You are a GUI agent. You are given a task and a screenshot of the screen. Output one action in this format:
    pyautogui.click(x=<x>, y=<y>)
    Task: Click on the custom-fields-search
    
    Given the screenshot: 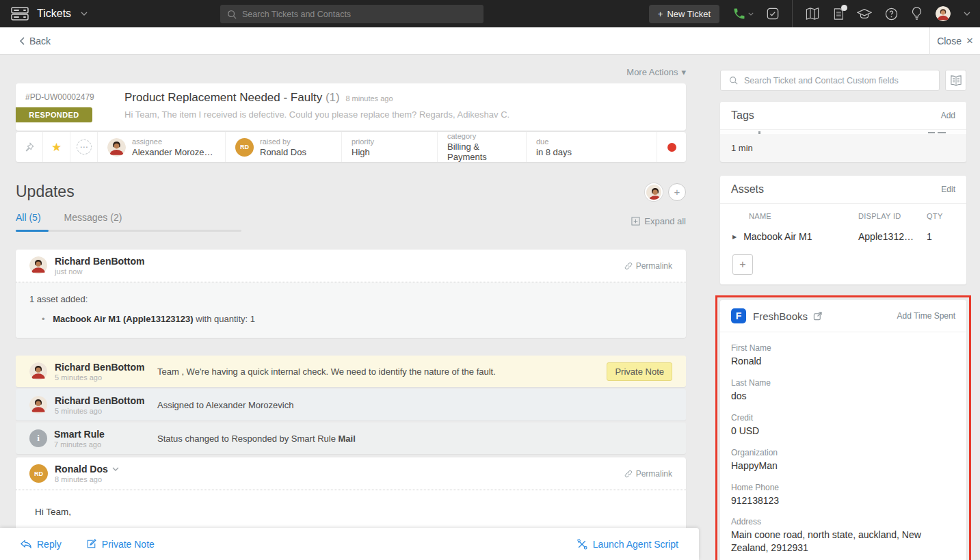 What is the action you would take?
    pyautogui.click(x=830, y=81)
    